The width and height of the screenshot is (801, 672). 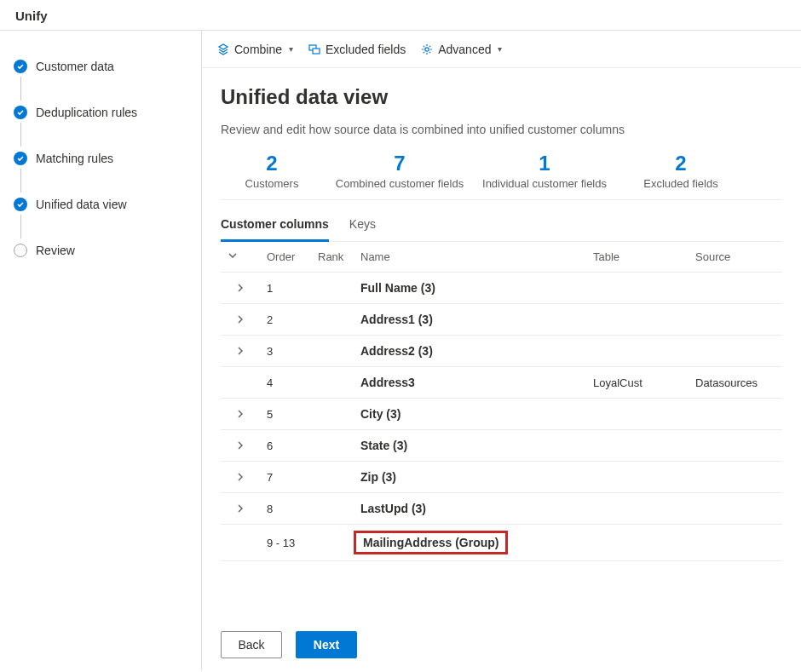 What do you see at coordinates (431, 543) in the screenshot?
I see `row-name: MailingAddress (Group)` at bounding box center [431, 543].